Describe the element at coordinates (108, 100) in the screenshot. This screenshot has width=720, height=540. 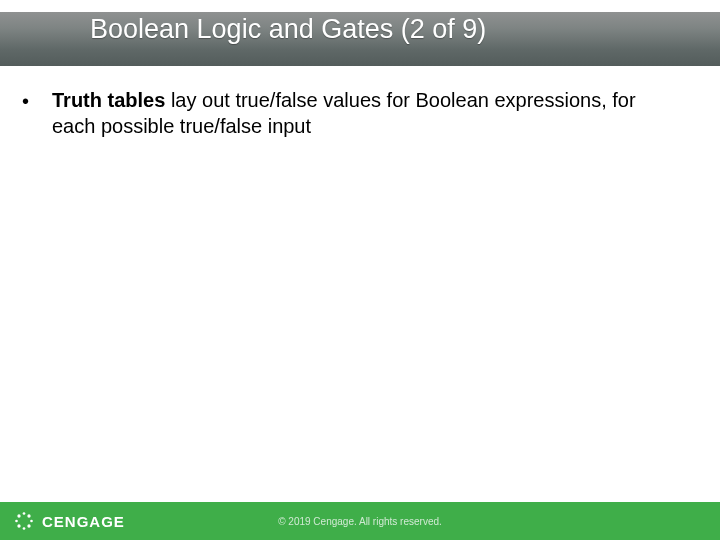
I see `bullet-bold: Truth tables` at that location.